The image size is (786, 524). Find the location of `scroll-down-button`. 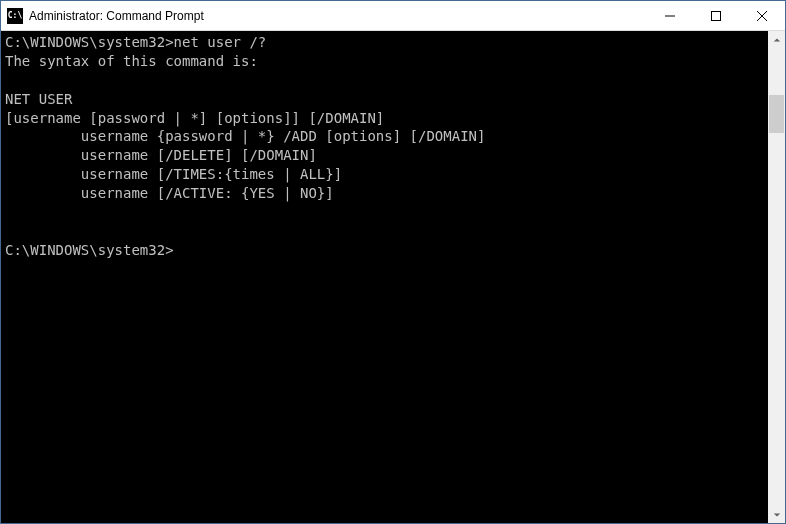

scroll-down-button is located at coordinates (776, 514).